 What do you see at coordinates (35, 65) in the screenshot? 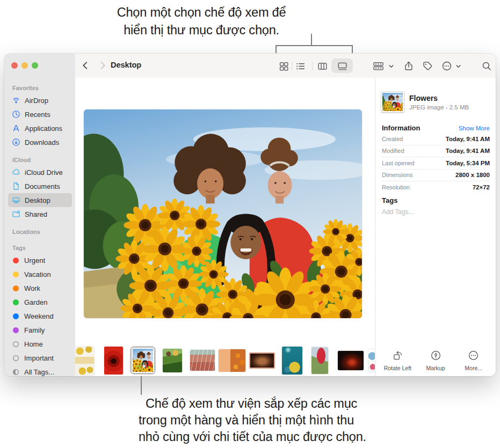
I see `zoom-window-button` at bounding box center [35, 65].